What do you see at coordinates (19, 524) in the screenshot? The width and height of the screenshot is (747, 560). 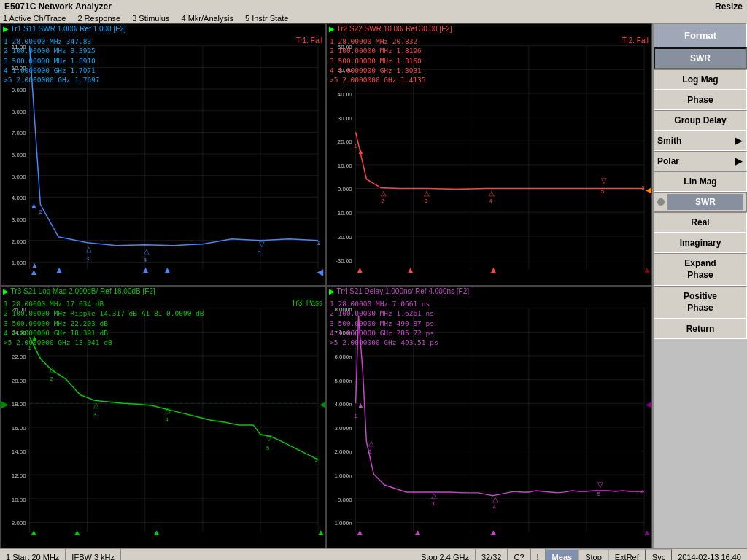 I see `svg-text: 8.000` at bounding box center [19, 524].